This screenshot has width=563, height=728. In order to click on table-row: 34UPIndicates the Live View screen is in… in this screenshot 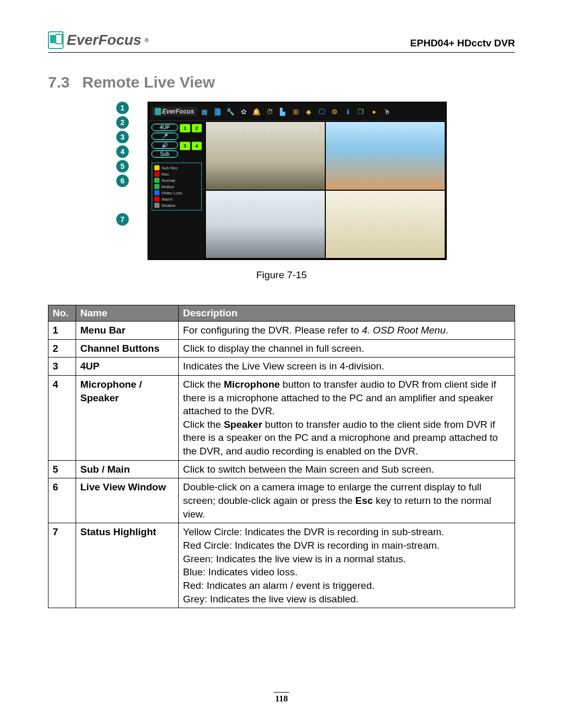, I will do `click(282, 367)`.